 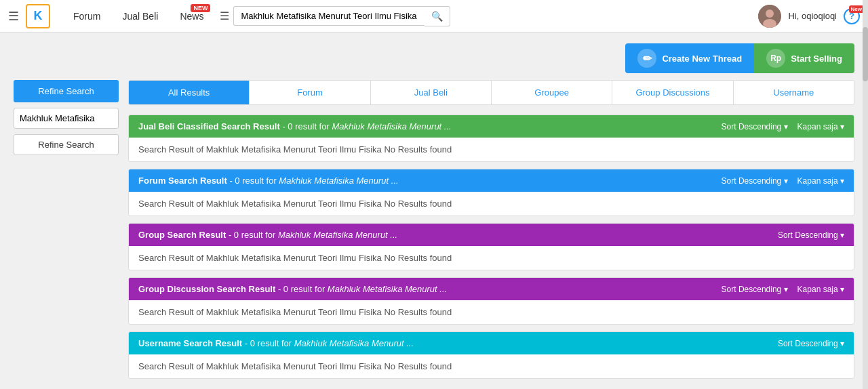 What do you see at coordinates (811, 344) in the screenshot?
I see `username-sort-dropdown: Sort Descending ▾` at bounding box center [811, 344].